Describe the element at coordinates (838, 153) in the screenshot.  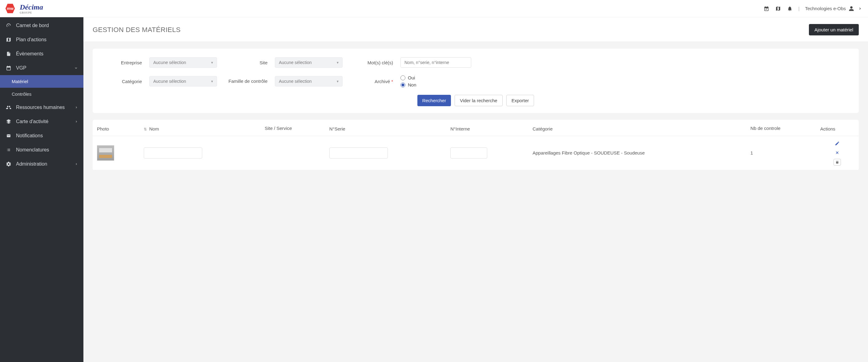
I see `cell-actions` at that location.